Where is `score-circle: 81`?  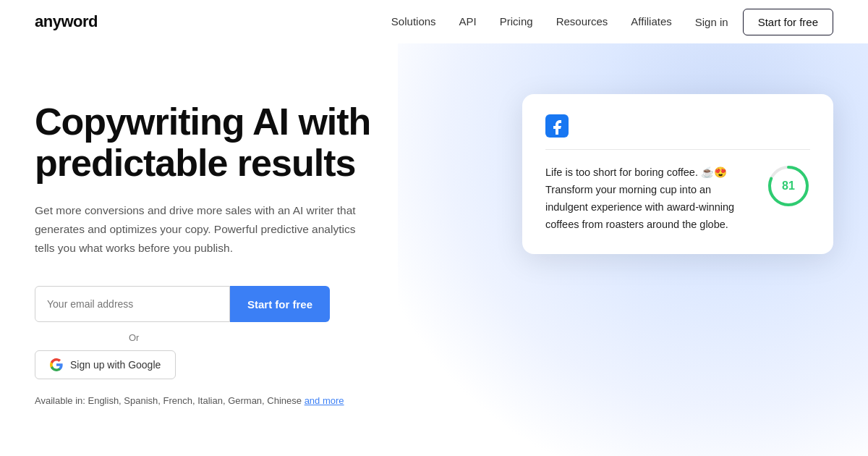
score-circle: 81 is located at coordinates (788, 186).